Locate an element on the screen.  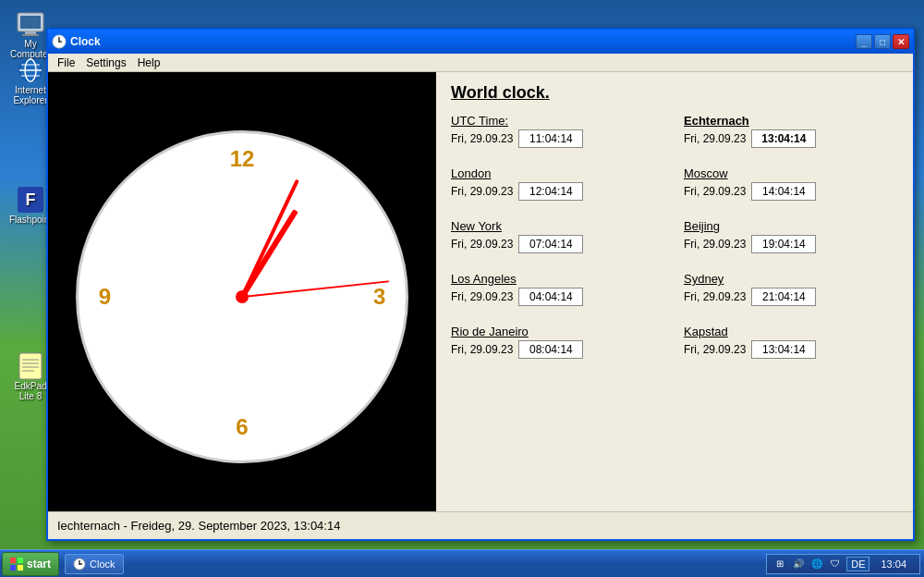
flashpoint-icon: F is located at coordinates (30, 200).